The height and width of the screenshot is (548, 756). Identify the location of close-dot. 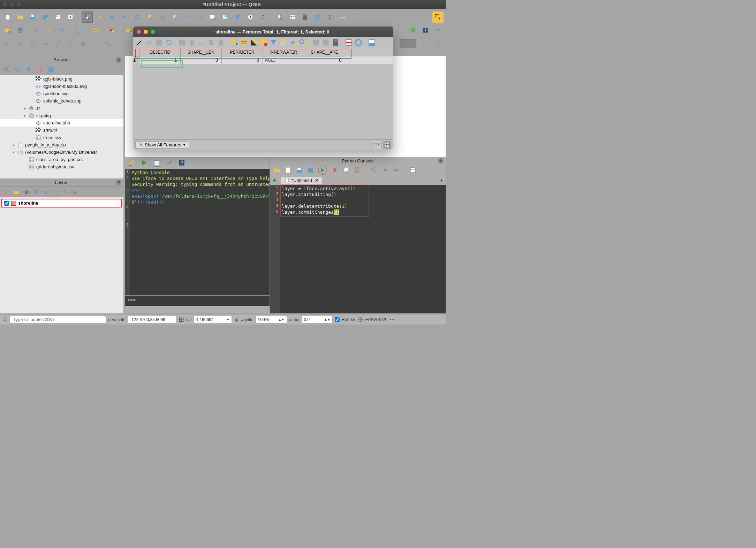
(5, 5).